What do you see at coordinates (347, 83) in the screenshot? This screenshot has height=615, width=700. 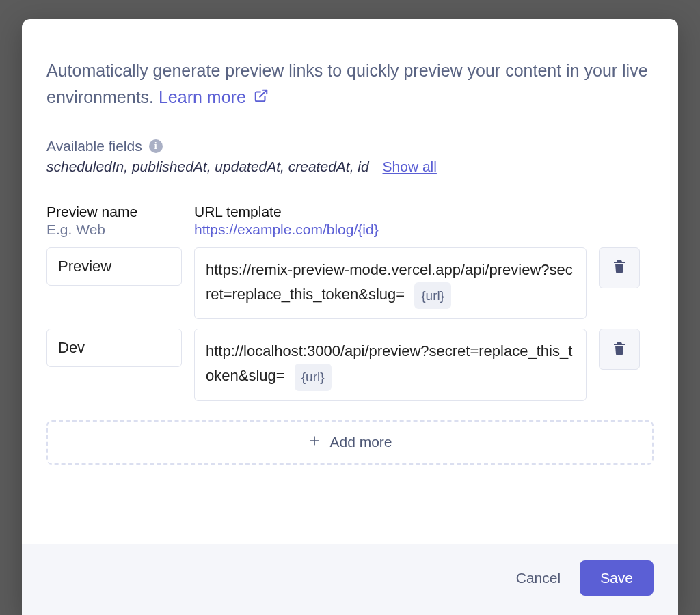 I see `description-text: Automatically generate preview links to …` at bounding box center [347, 83].